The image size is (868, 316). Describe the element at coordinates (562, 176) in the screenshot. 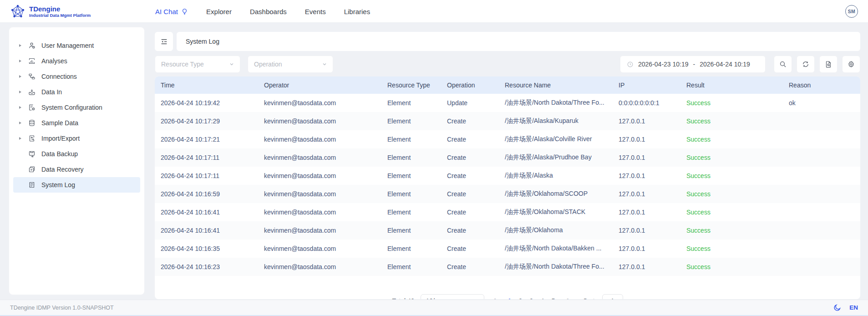

I see `cell-resource-name: /油井场景/Alaska` at that location.